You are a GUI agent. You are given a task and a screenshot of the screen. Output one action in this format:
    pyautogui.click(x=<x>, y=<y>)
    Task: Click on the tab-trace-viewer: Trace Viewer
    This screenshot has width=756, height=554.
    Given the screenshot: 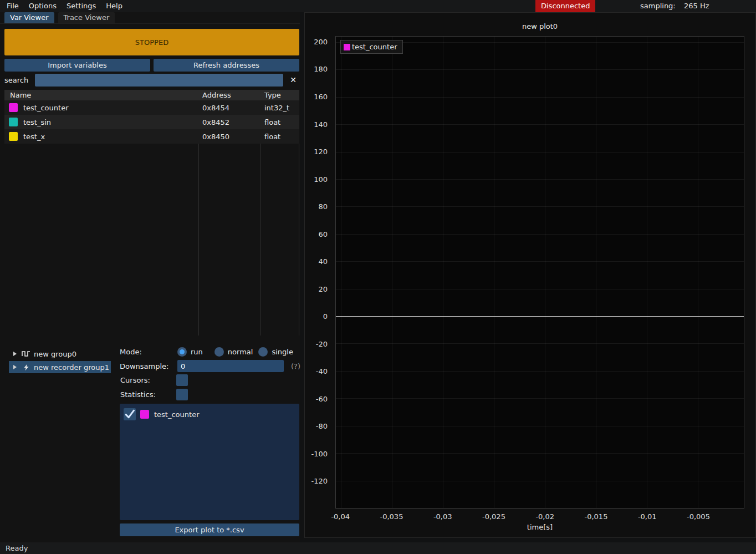 What is the action you would take?
    pyautogui.click(x=86, y=18)
    